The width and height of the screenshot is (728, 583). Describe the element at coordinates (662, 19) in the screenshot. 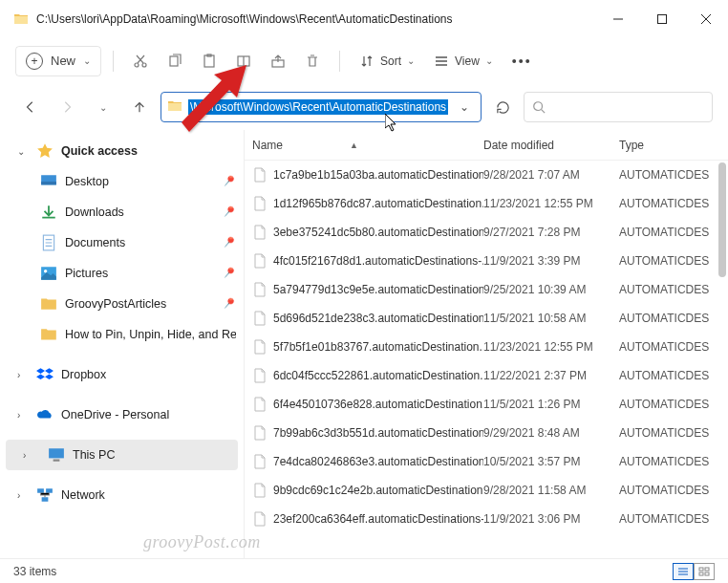

I see `maximize-button` at that location.